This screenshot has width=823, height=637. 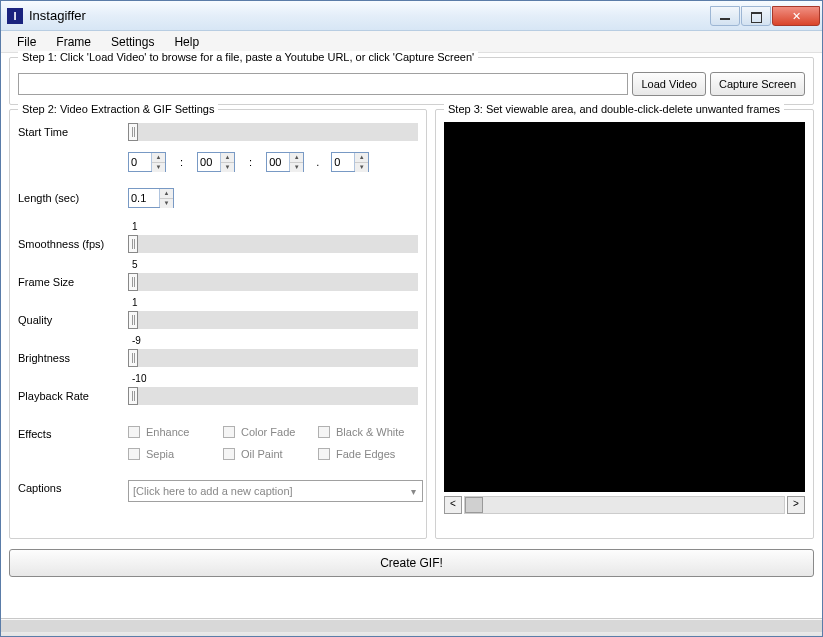 I want to click on step2-legend: Step 2: Video Extraction & GIF Settings, so click(x=118, y=109).